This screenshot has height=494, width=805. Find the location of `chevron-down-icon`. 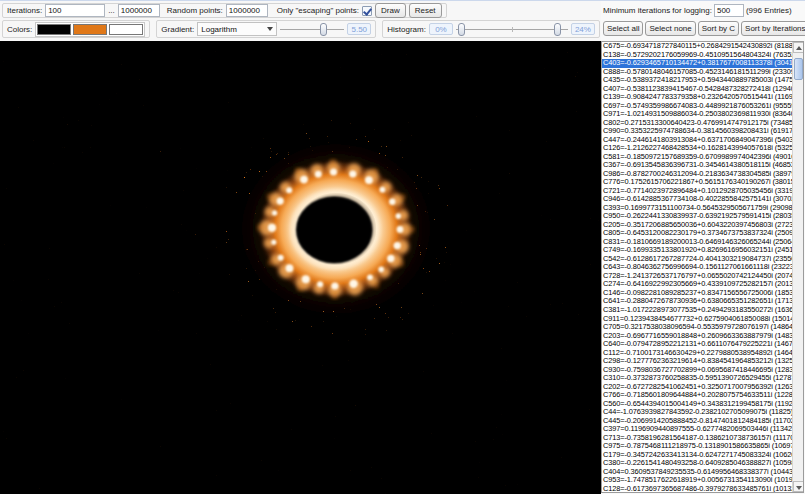

chevron-down-icon is located at coordinates (270, 29).